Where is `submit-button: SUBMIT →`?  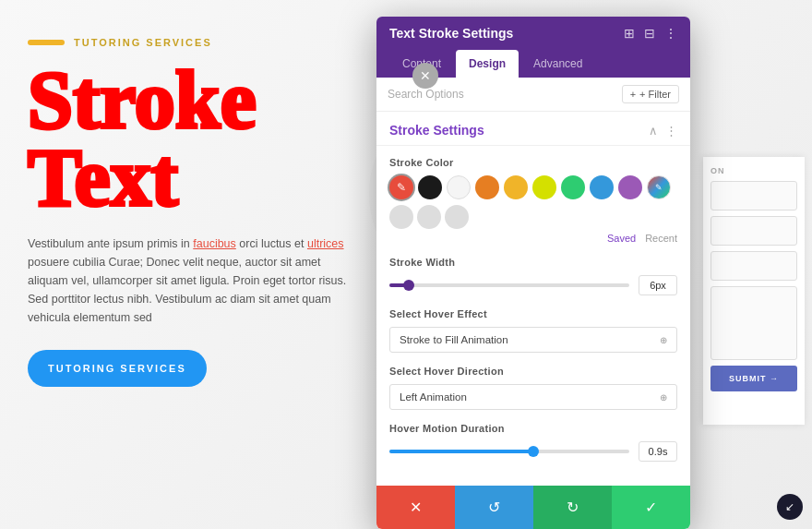
submit-button: SUBMIT → is located at coordinates (754, 379).